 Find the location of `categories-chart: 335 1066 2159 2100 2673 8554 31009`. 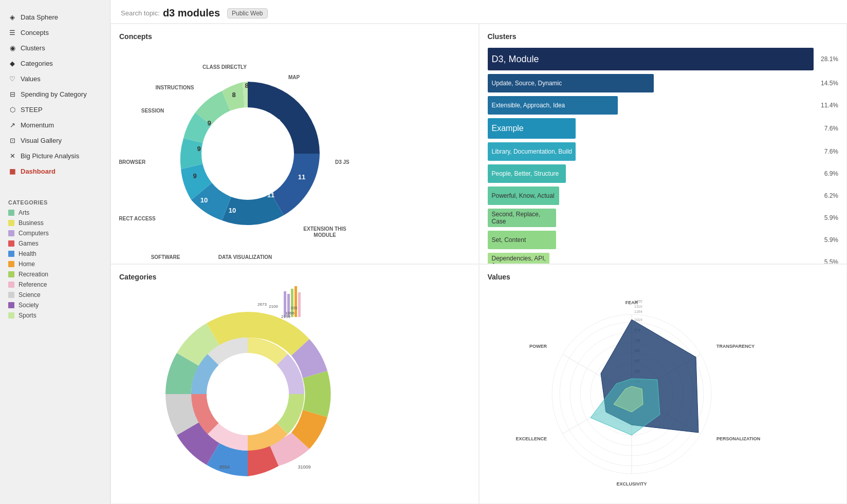

categories-chart: 335 1066 2159 2100 2673 8554 31009 is located at coordinates (248, 386).